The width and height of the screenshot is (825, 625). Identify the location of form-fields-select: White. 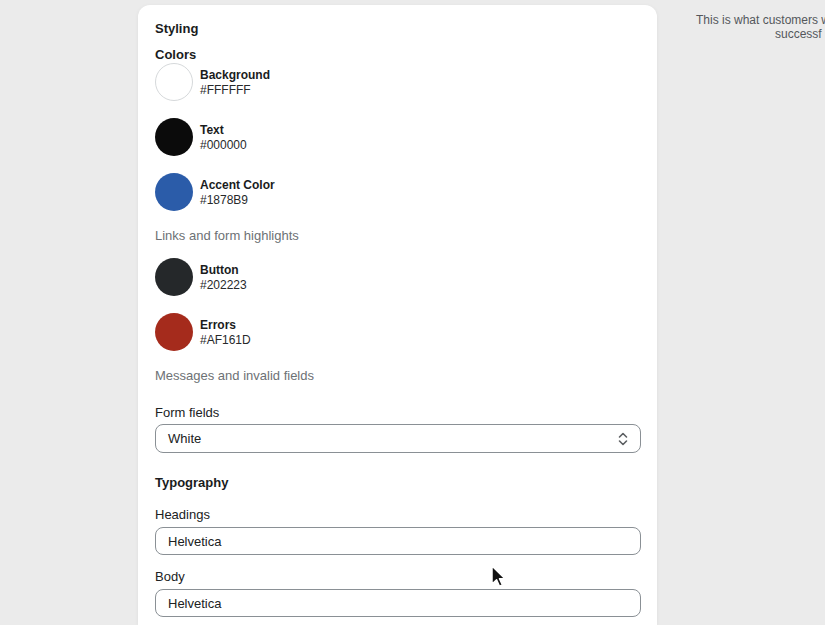
(398, 438).